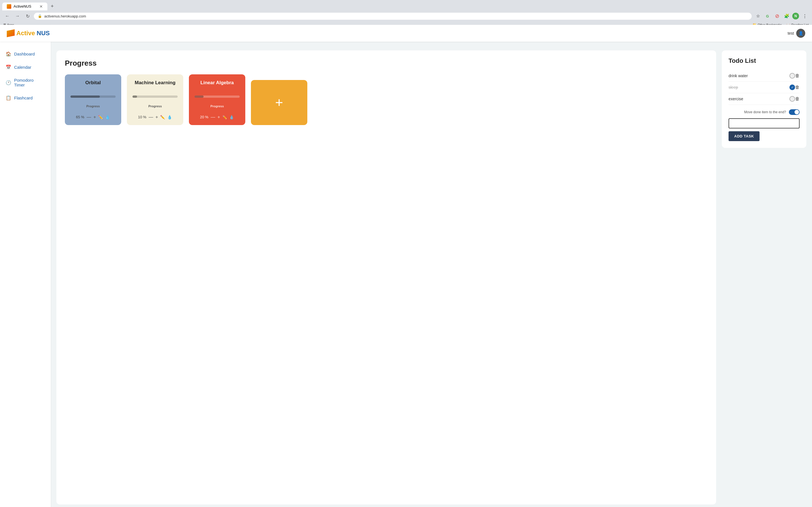  I want to click on cards-grid: Orbital Progress 65 % — + ✏️ 💧 Mac, so click(386, 100).